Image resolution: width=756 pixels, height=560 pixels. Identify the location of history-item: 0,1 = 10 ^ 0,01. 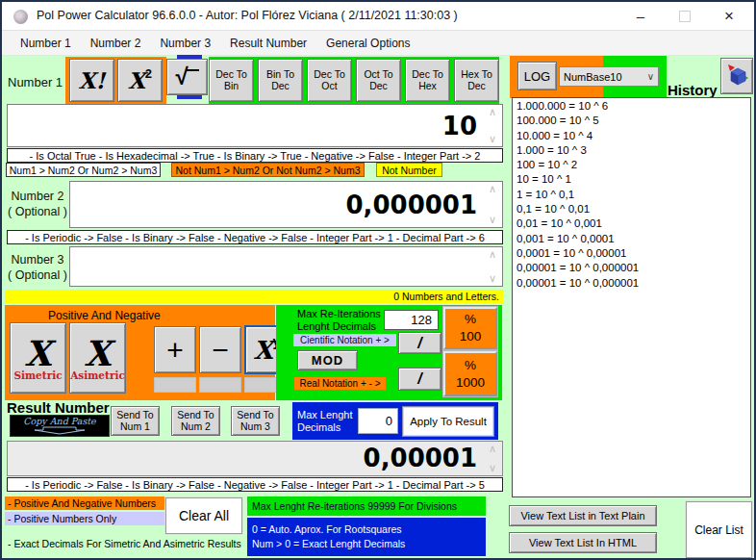
(631, 210).